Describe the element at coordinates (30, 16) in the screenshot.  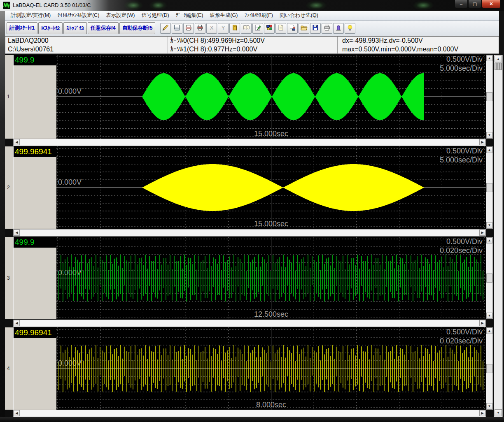
I see `menu-measure-settings: 計測設定/実行(M)` at that location.